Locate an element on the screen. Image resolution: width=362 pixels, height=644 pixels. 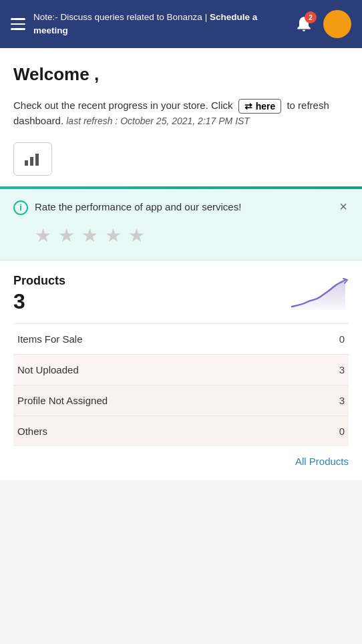
product-label: Items For Sale is located at coordinates (160, 339).